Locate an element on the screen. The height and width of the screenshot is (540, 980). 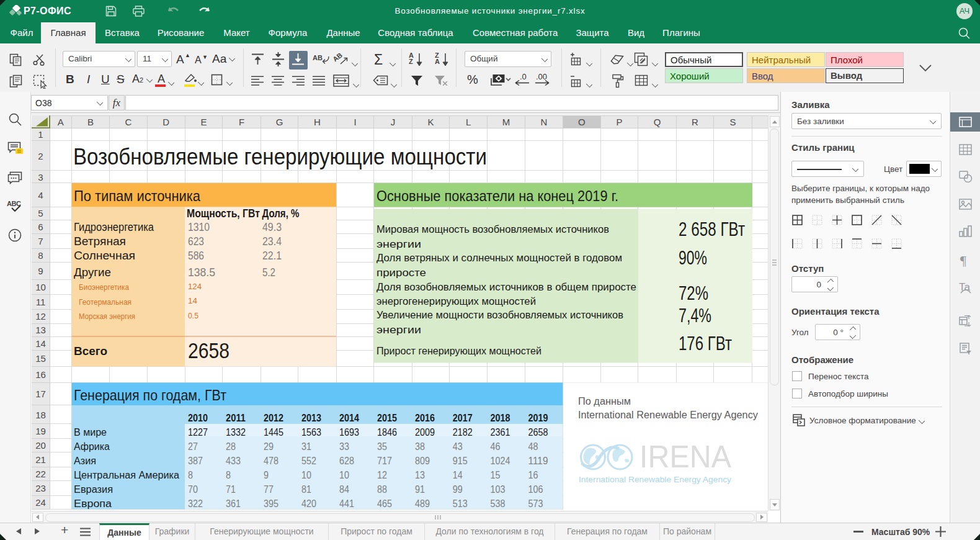
svg-text: Солнечная is located at coordinates (104, 256).